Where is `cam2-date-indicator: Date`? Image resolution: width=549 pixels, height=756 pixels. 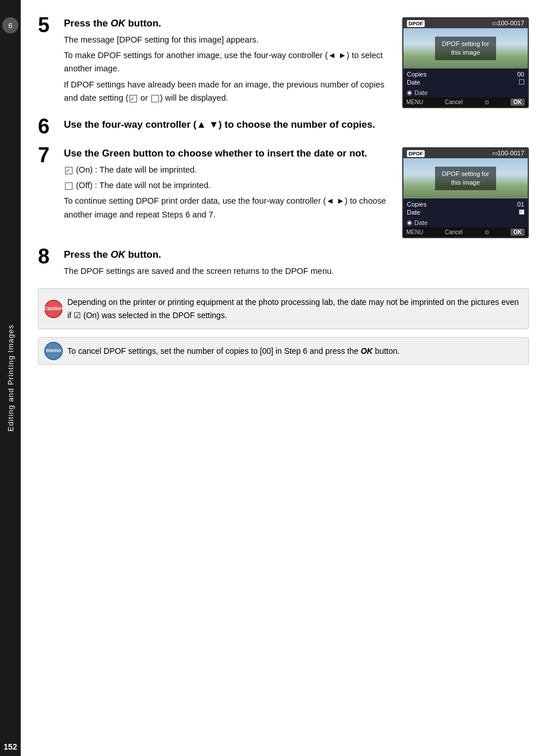 cam2-date-indicator: Date is located at coordinates (466, 223).